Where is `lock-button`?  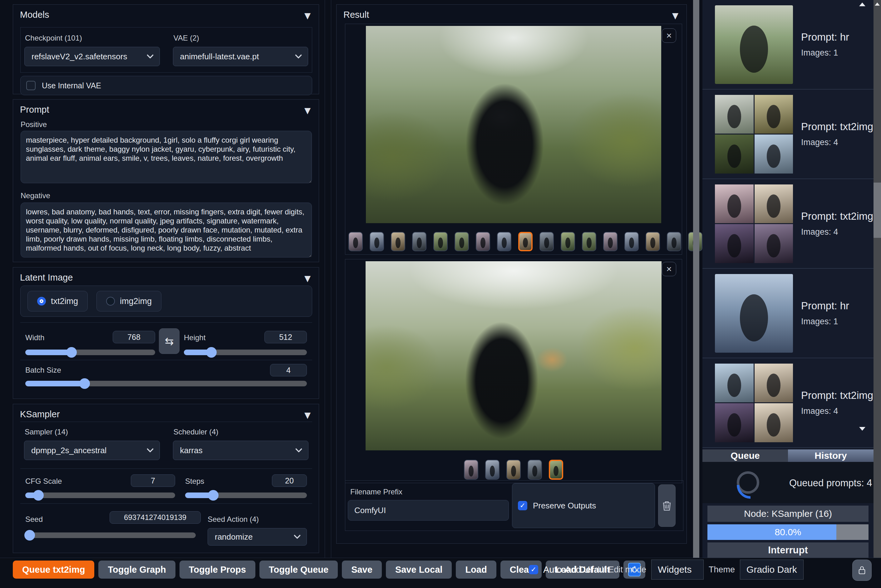 lock-button is located at coordinates (862, 570).